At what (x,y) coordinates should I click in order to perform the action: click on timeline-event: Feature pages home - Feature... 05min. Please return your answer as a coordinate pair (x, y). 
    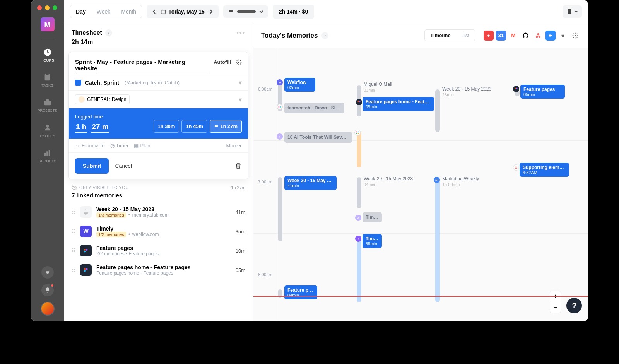
    Looking at the image, I should click on (398, 104).